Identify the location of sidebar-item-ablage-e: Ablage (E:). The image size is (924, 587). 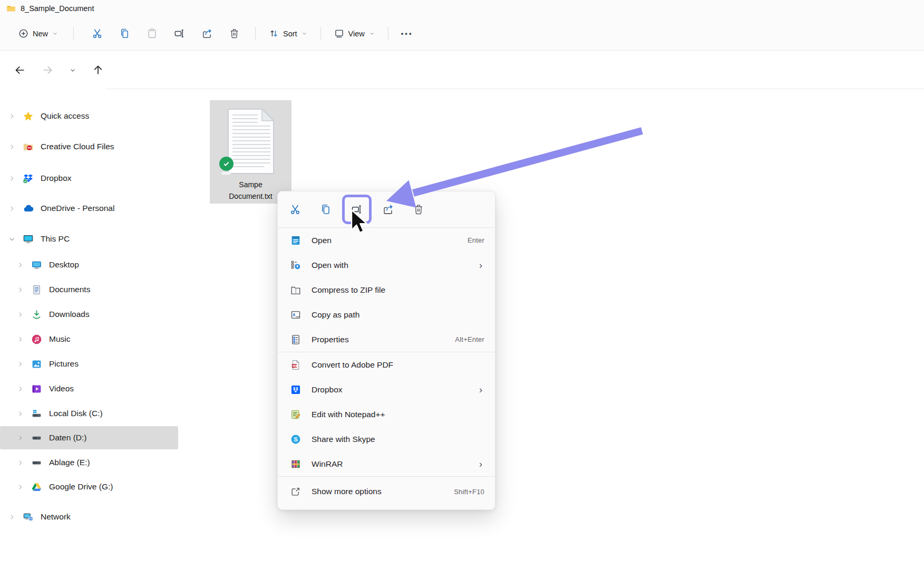
(89, 463).